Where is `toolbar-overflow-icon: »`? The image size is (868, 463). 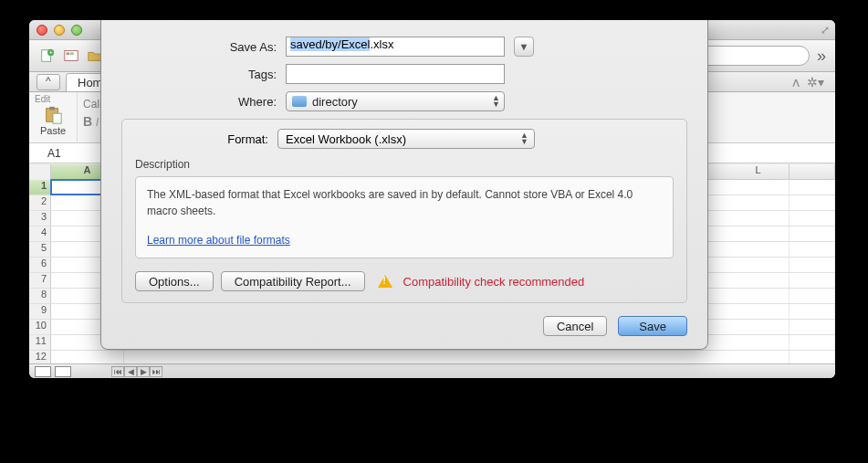 toolbar-overflow-icon: » is located at coordinates (821, 57).